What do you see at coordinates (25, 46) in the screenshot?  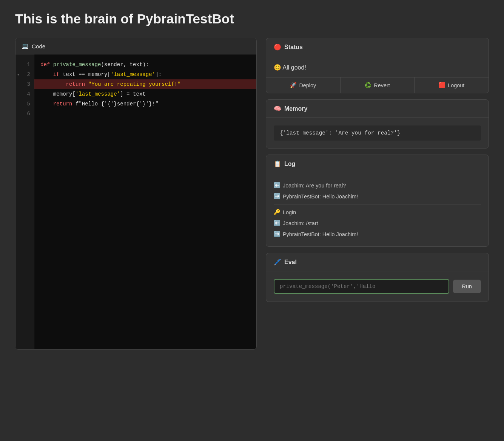 I see `code-header-icon: 💻` at bounding box center [25, 46].